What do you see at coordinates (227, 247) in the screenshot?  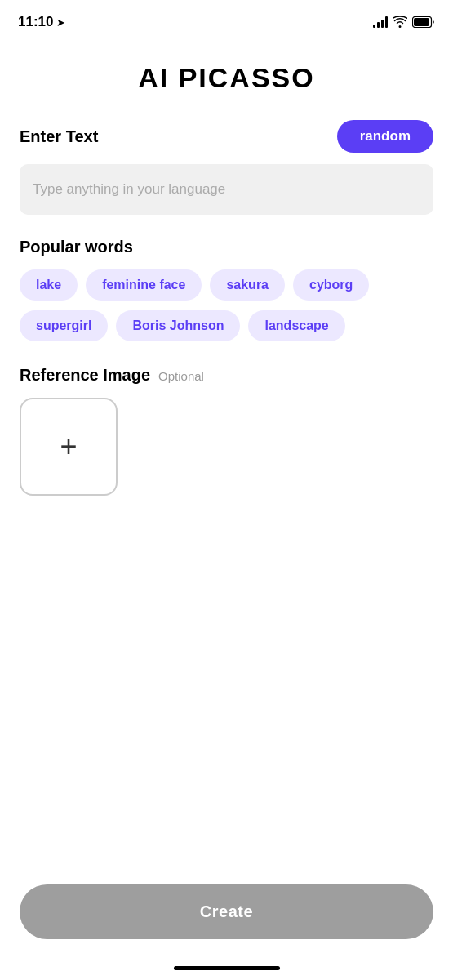 I see `popular-words-title: Popular words` at bounding box center [227, 247].